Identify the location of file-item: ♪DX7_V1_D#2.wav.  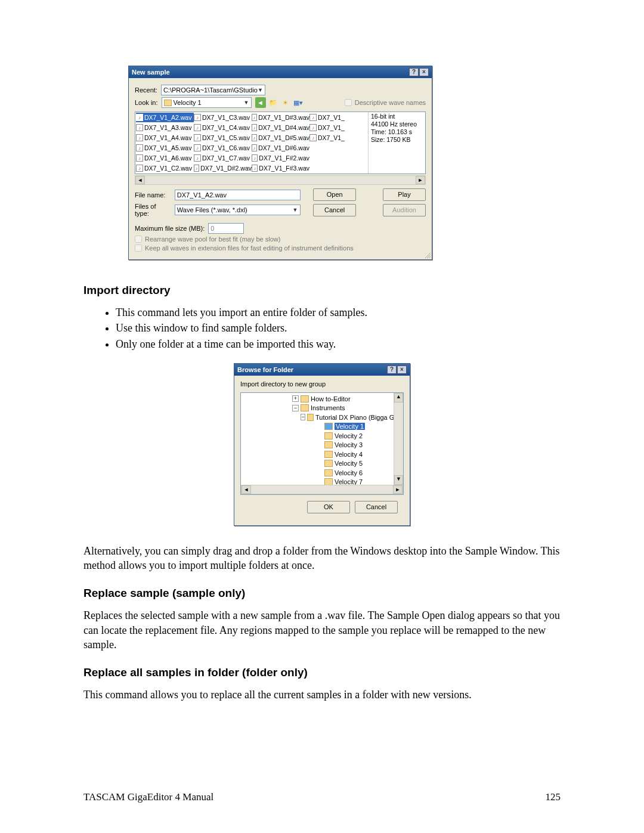
(223, 168).